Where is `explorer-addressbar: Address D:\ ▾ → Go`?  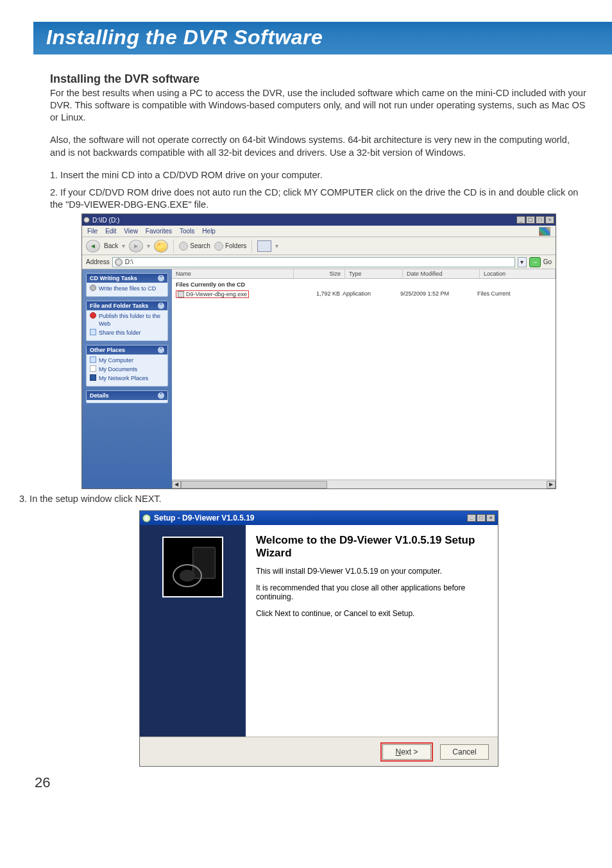 explorer-addressbar: Address D:\ ▾ → Go is located at coordinates (319, 262).